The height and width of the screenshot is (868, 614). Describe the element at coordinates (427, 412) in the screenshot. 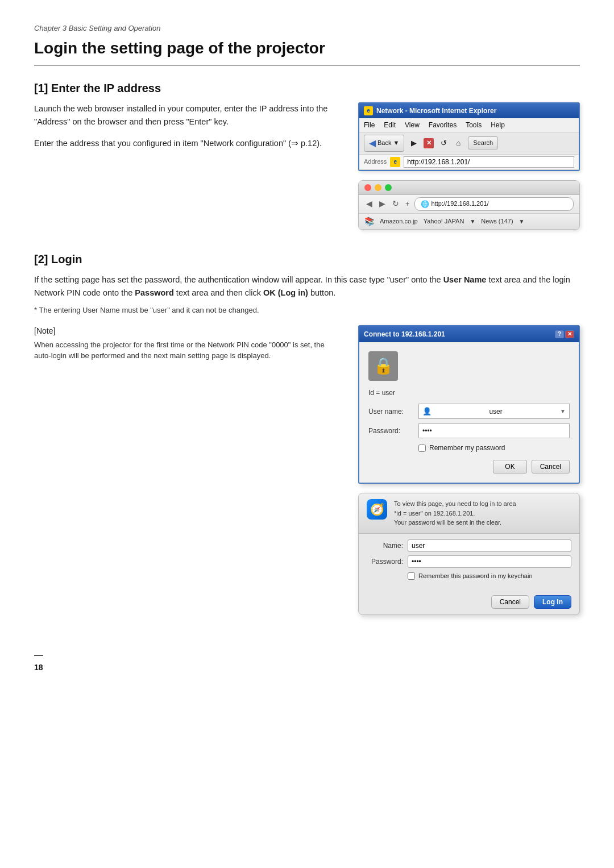

I see `windows-user-icon: 👤` at that location.